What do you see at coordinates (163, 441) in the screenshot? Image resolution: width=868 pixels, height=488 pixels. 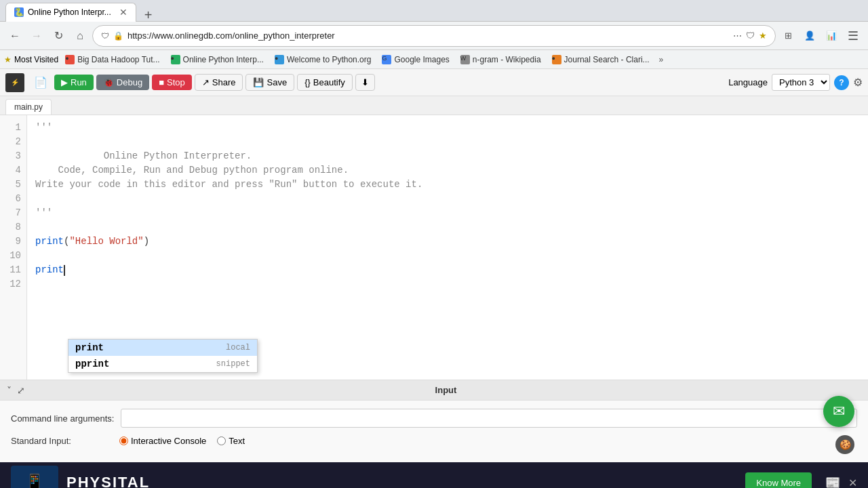 I see `radio-interactive-label: Interactive Console` at bounding box center [163, 441].